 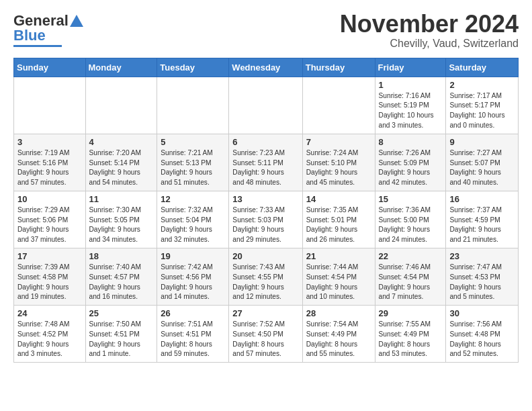 I want to click on calendar-cell: 12Sunrise: 7:32 AMSunset: 5:04 PMDayligh…, so click(x=193, y=219).